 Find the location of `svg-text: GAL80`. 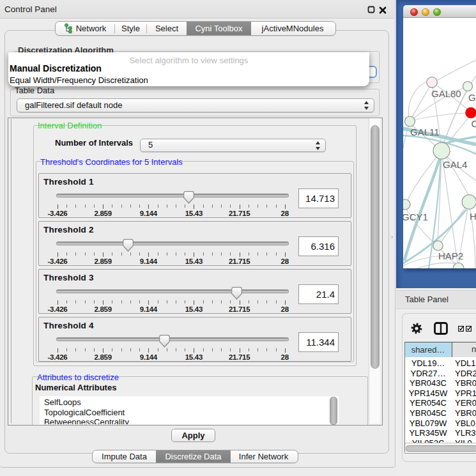

svg-text: GAL80 is located at coordinates (446, 93).